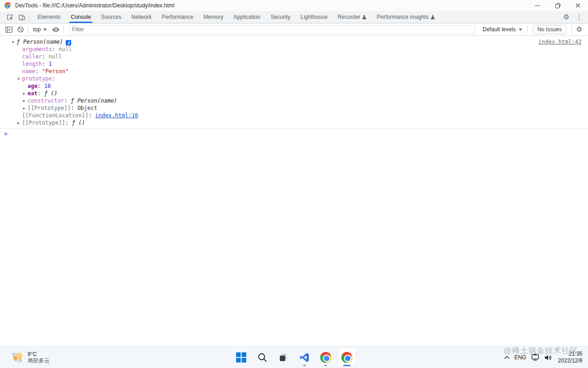 This screenshot has height=368, width=588. What do you see at coordinates (294, 79) in the screenshot?
I see `console-tree-row: prototype:` at bounding box center [294, 79].